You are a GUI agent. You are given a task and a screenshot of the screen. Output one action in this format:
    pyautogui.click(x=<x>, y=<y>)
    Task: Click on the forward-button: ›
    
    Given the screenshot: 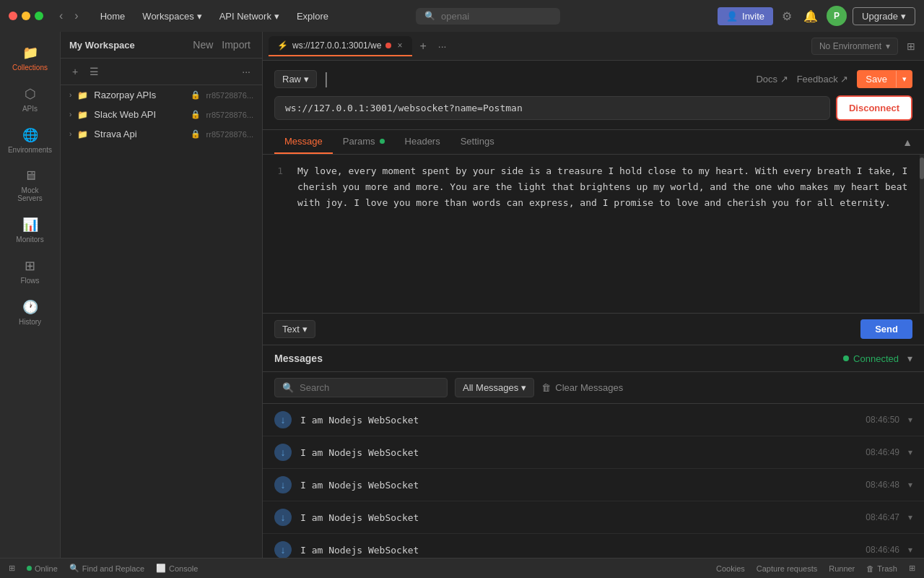 What is the action you would take?
    pyautogui.click(x=77, y=16)
    